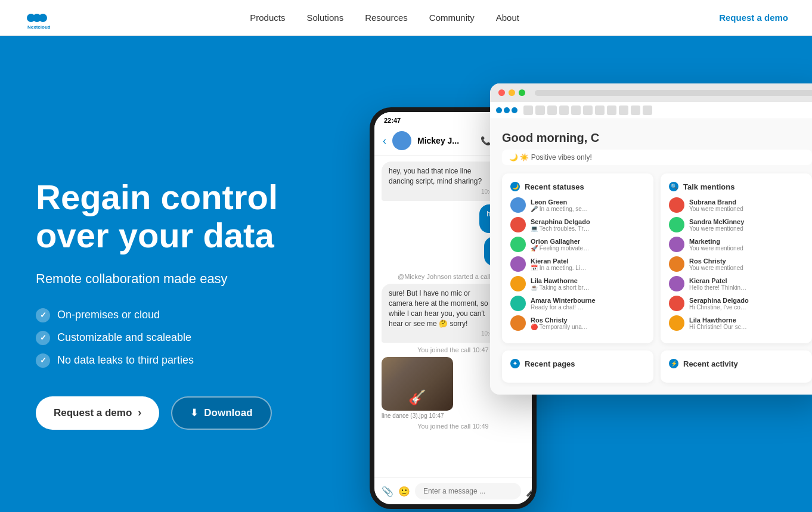  Describe the element at coordinates (191, 361) in the screenshot. I see `feature-3: No data leaks to third parties` at that location.